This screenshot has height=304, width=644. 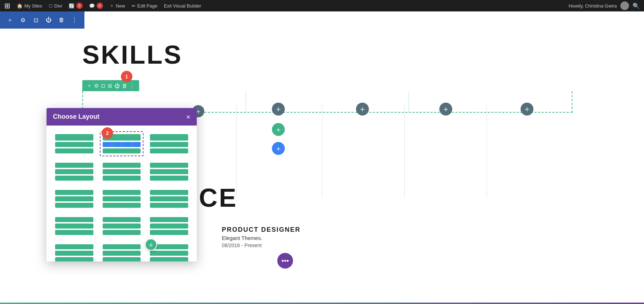 I want to click on divi-link: ⬡ Divi, so click(x=55, y=6).